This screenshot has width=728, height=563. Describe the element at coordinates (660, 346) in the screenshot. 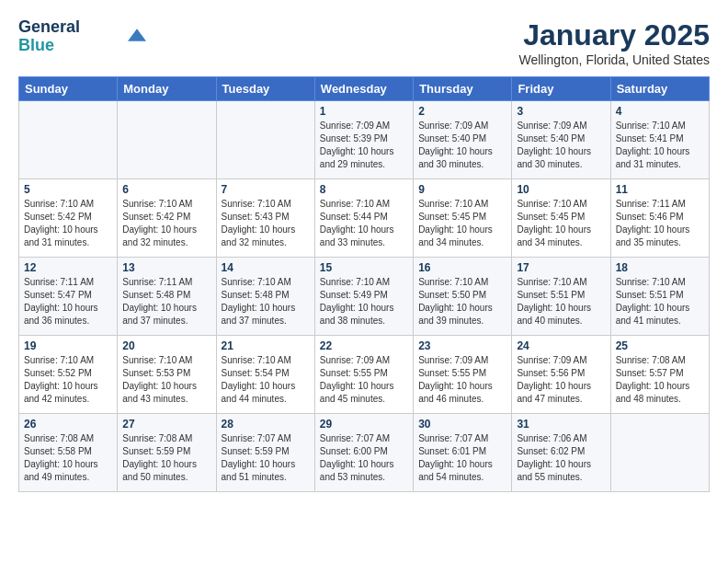

I see `day-number: 25` at that location.